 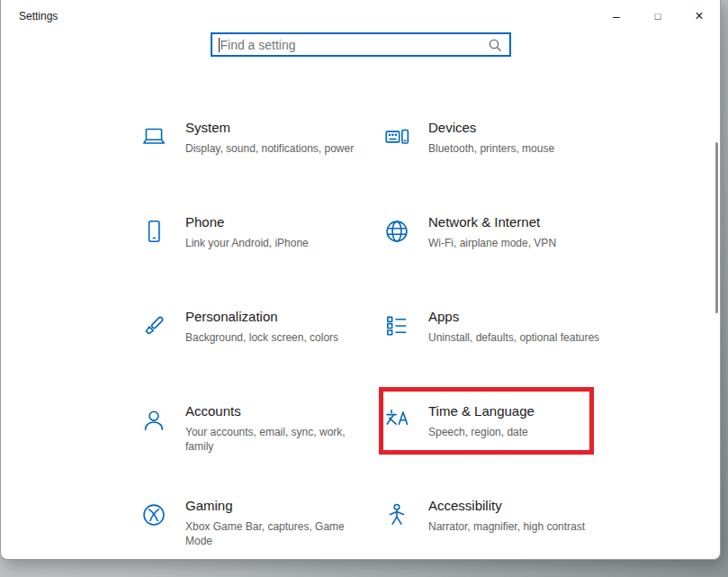 I want to click on search-box, so click(x=361, y=45).